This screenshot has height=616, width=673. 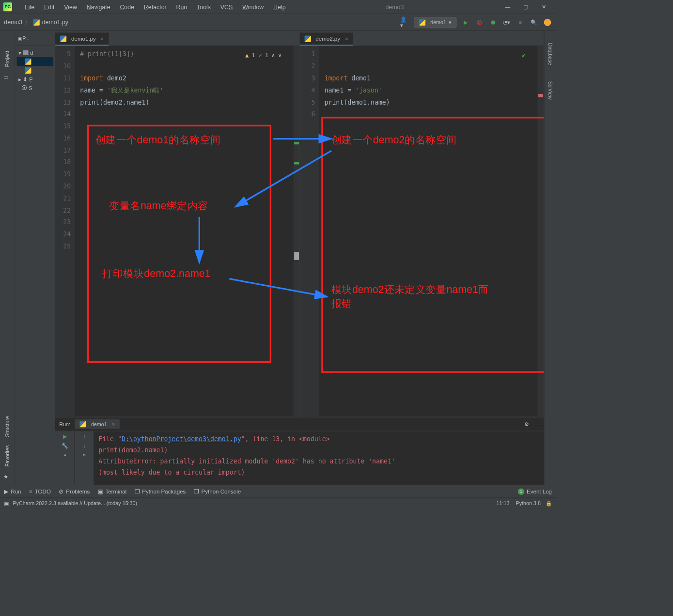 I want to click on maximize-button: ▢, so click(x=525, y=7).